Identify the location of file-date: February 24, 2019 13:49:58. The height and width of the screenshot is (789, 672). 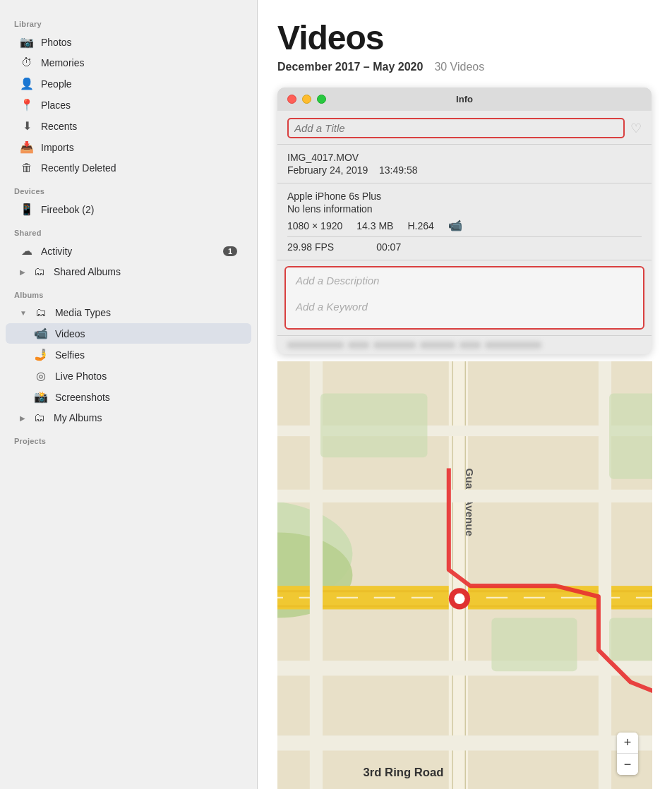
(464, 170).